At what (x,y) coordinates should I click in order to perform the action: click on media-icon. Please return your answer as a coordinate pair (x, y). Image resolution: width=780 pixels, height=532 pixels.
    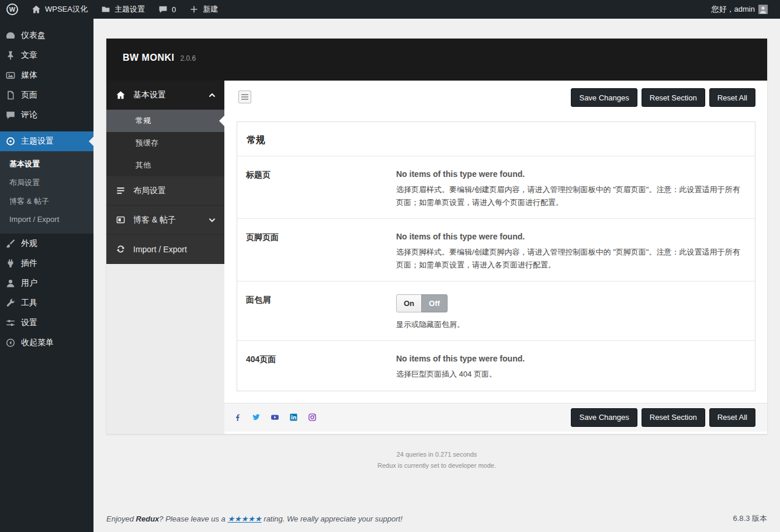
    Looking at the image, I should click on (11, 75).